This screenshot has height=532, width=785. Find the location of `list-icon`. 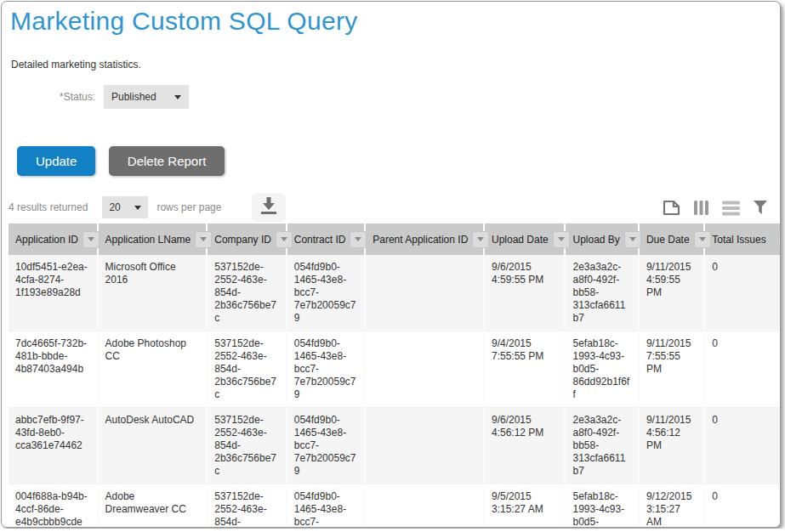

list-icon is located at coordinates (731, 207).